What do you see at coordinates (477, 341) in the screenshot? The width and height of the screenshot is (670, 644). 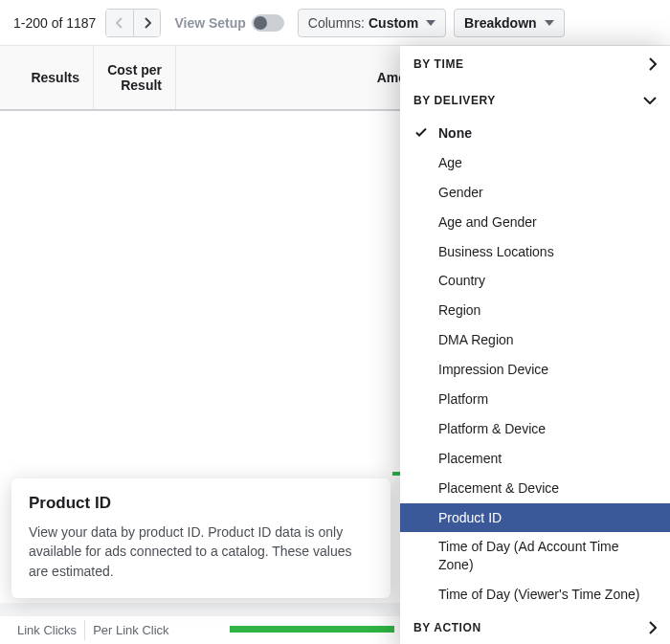 I see `breakdown-option-label: DMA Region` at bounding box center [477, 341].